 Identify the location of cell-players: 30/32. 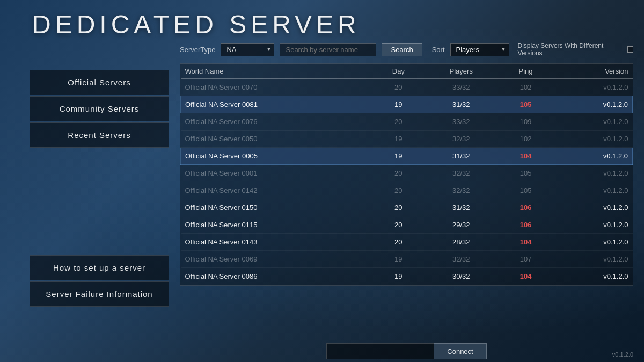
(462, 277).